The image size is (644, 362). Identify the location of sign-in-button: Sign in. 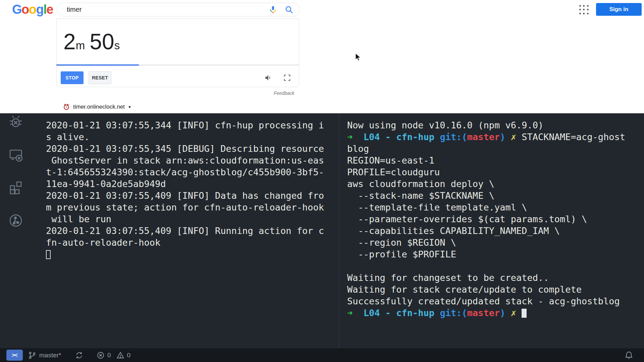
(619, 9).